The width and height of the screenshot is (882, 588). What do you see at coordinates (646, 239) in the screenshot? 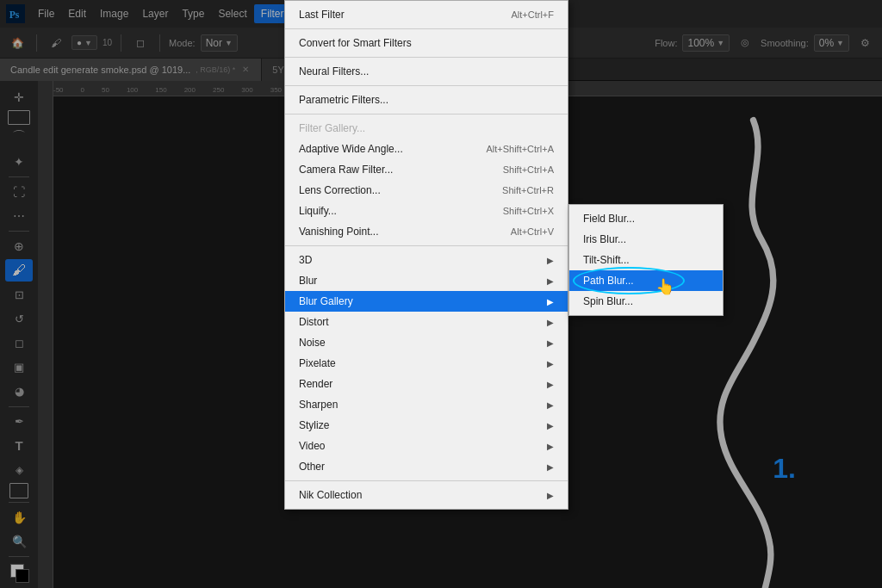
I see `submenu-iris-blur: Iris Blur...` at bounding box center [646, 239].